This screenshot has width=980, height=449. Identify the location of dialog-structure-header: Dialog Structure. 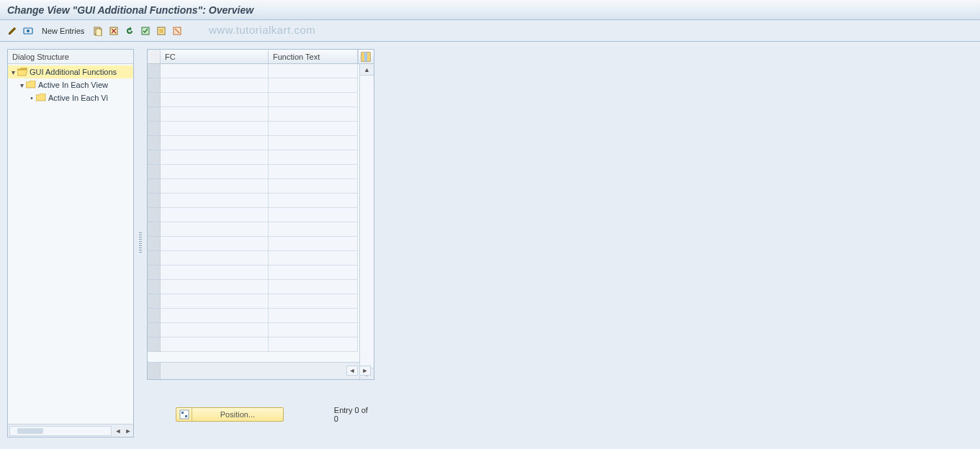
(71, 57).